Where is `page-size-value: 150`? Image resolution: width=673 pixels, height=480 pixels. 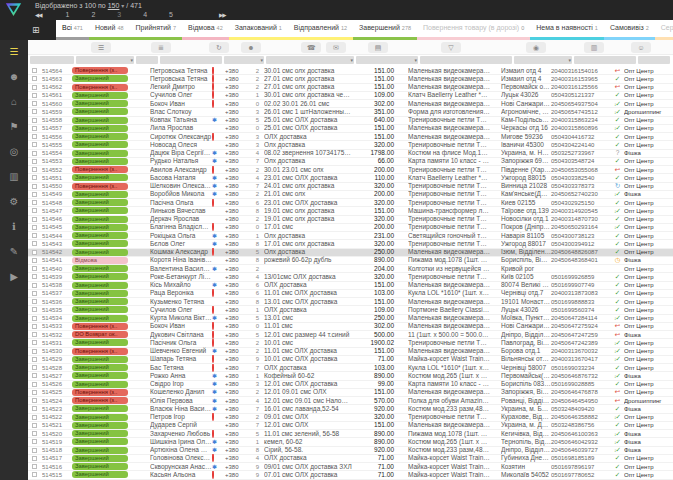
page-size-value: 150 is located at coordinates (114, 6).